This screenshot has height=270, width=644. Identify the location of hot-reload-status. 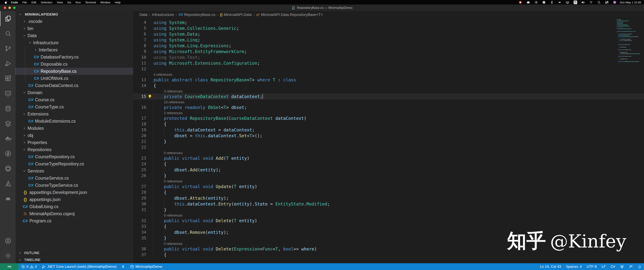
(124, 266).